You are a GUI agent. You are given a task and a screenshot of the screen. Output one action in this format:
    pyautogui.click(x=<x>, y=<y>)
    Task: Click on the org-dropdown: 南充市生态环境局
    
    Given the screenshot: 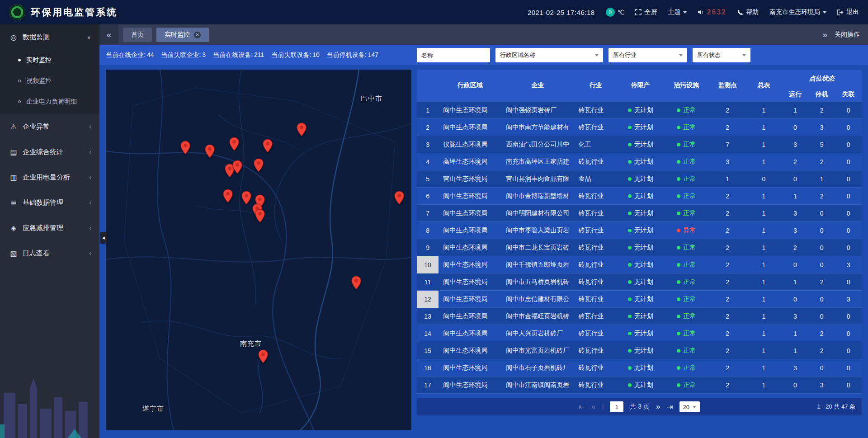 What is the action you would take?
    pyautogui.click(x=798, y=12)
    